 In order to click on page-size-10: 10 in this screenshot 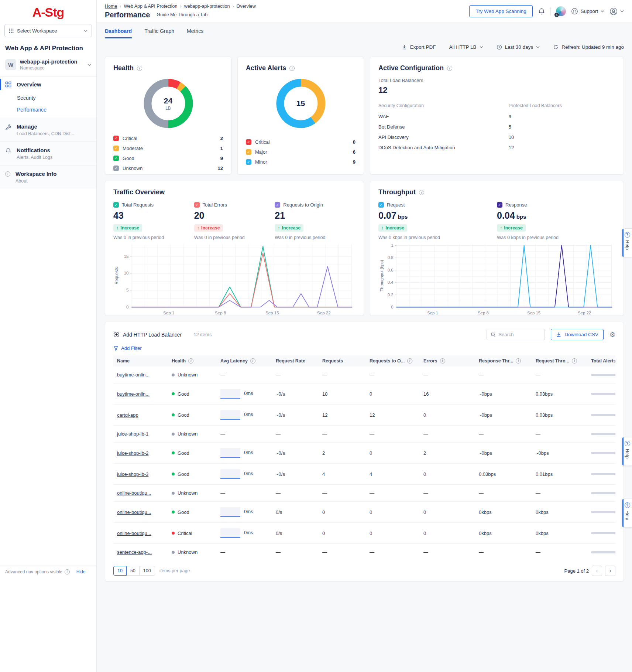, I will do `click(120, 571)`.